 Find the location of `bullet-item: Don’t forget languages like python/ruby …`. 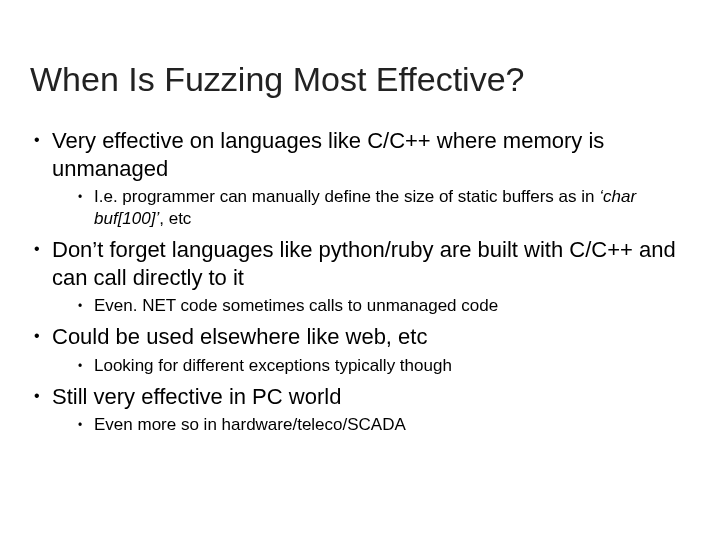

bullet-item: Don’t forget languages like python/ruby … is located at coordinates (360, 276).